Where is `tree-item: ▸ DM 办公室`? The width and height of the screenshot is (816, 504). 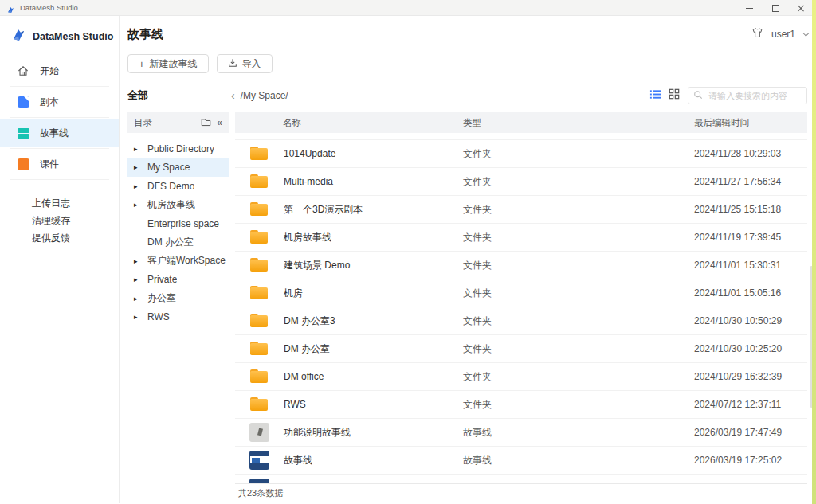
tree-item: ▸ DM 办公室 is located at coordinates (178, 243).